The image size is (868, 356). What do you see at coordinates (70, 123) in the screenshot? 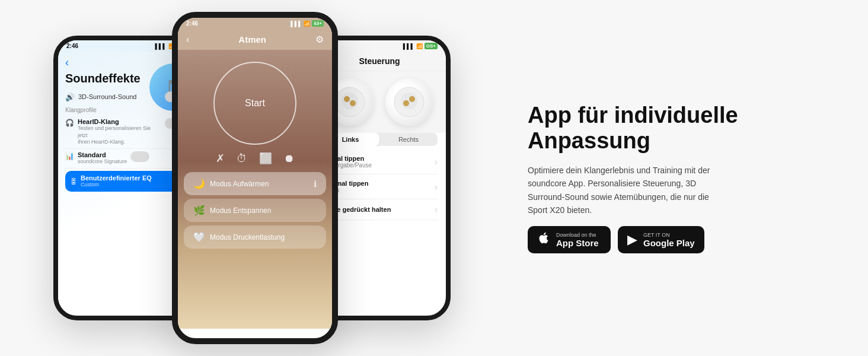
I see `hearid-icon: 🎧` at bounding box center [70, 123].